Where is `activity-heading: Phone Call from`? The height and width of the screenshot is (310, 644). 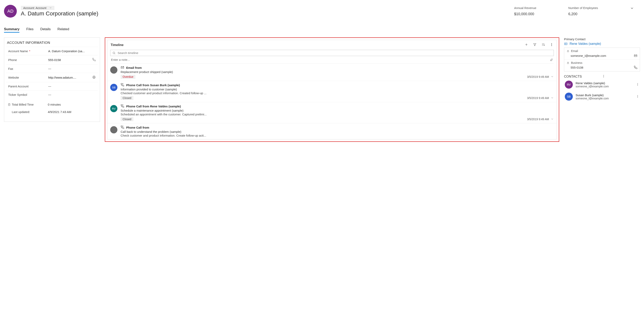
activity-heading: Phone Call from is located at coordinates (138, 128).